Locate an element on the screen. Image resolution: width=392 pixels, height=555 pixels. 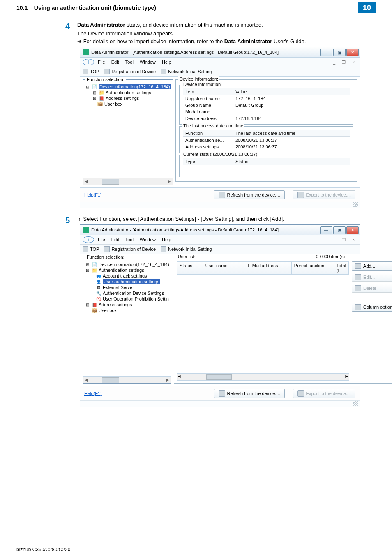
plus-icon is located at coordinates (107, 249).